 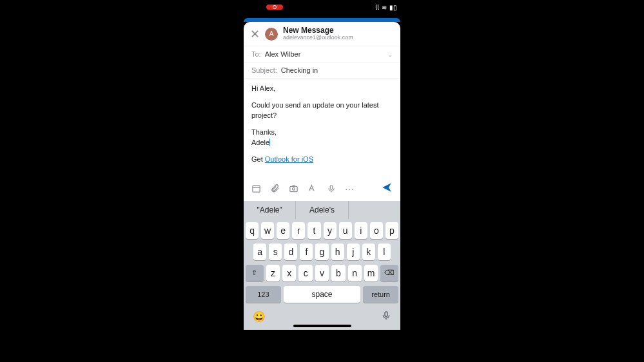 What do you see at coordinates (268, 231) in the screenshot?
I see `key-w: w` at bounding box center [268, 231].